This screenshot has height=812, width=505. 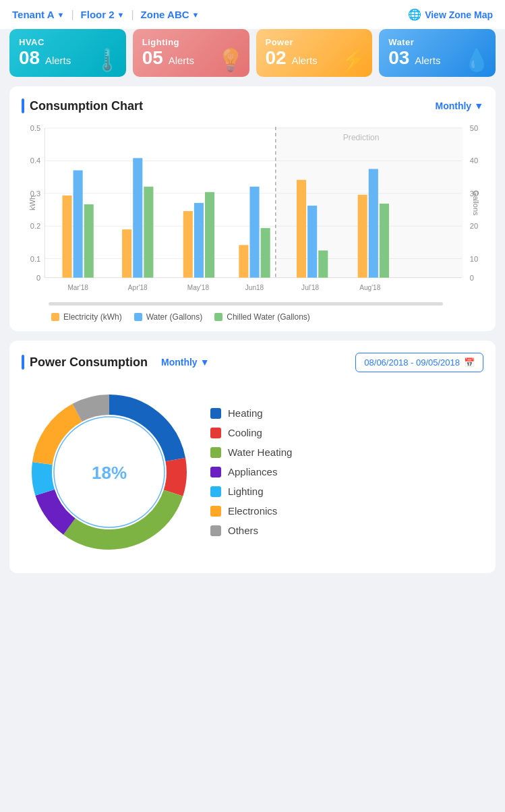 What do you see at coordinates (216, 413) in the screenshot?
I see `heating-dot` at bounding box center [216, 413].